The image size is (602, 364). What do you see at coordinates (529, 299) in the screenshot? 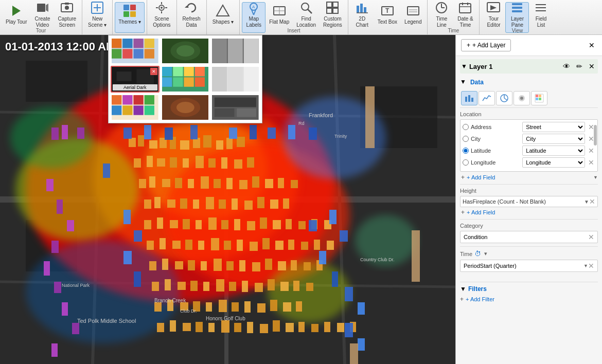
I see `add-filter-row: + + Add Filter` at bounding box center [529, 299].